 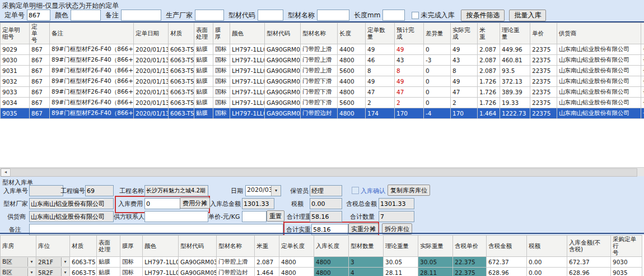 I want to click on inbound-table-column-header: 型材代码, so click(x=198, y=246).